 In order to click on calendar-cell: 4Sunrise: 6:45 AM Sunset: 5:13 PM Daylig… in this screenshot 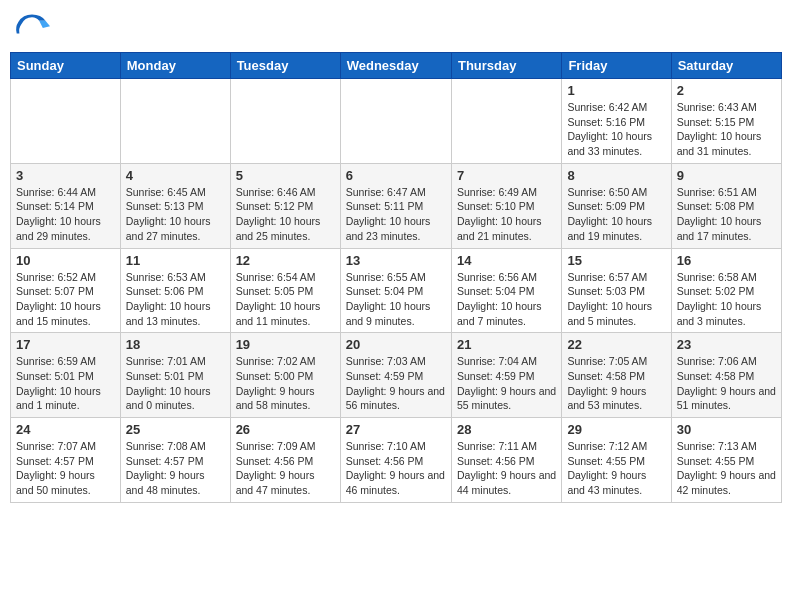, I will do `click(175, 206)`.